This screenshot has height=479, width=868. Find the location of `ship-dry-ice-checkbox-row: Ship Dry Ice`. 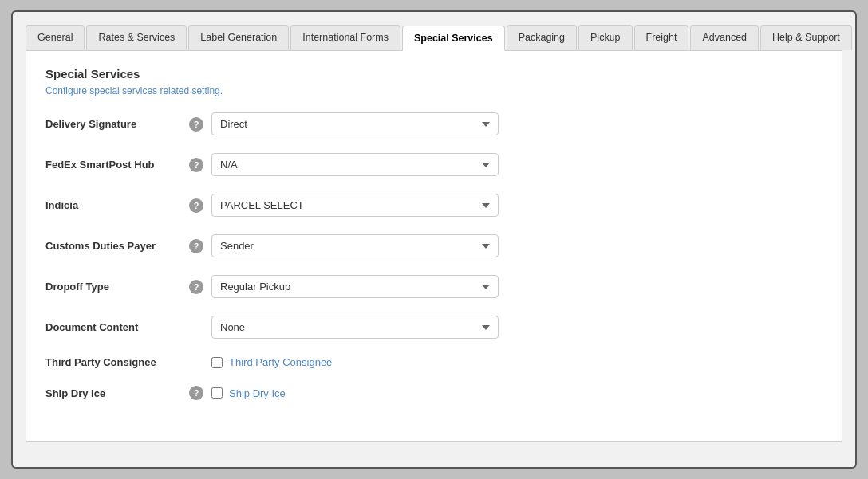

ship-dry-ice-checkbox-row: Ship Dry Ice is located at coordinates (249, 394).